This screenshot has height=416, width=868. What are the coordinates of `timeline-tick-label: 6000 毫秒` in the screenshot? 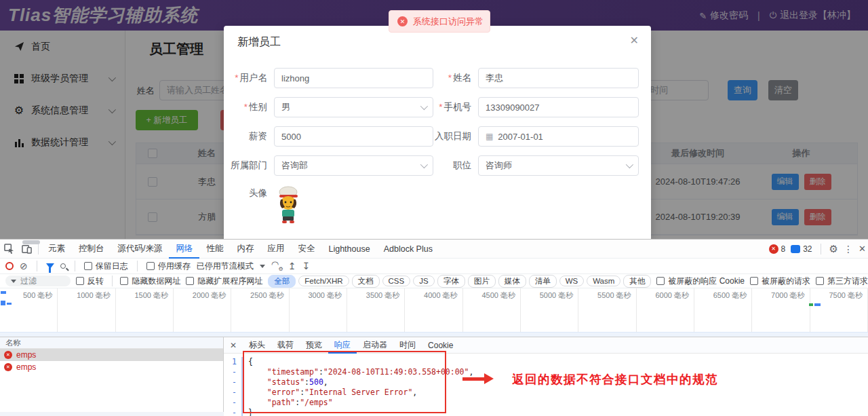 It's located at (666, 311).